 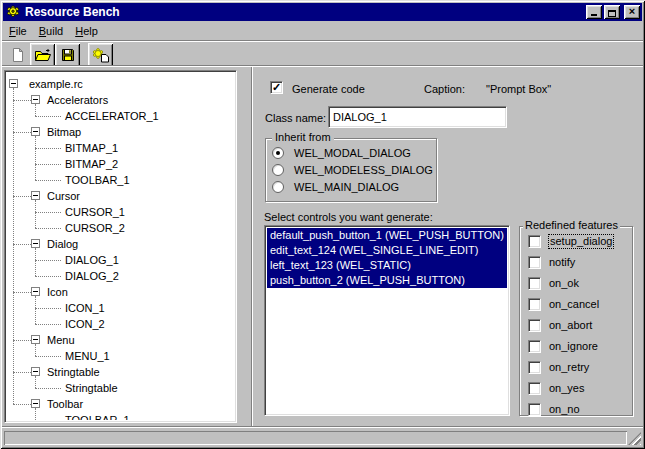 What do you see at coordinates (92, 260) in the screenshot?
I see `tree-item-label: DIALOG_1` at bounding box center [92, 260].